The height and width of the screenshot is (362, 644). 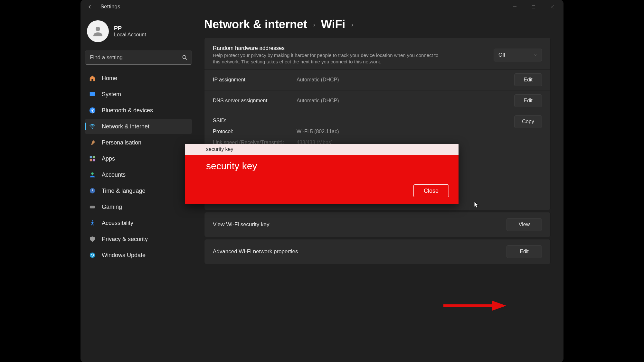 What do you see at coordinates (92, 94) in the screenshot?
I see `system-icon` at bounding box center [92, 94].